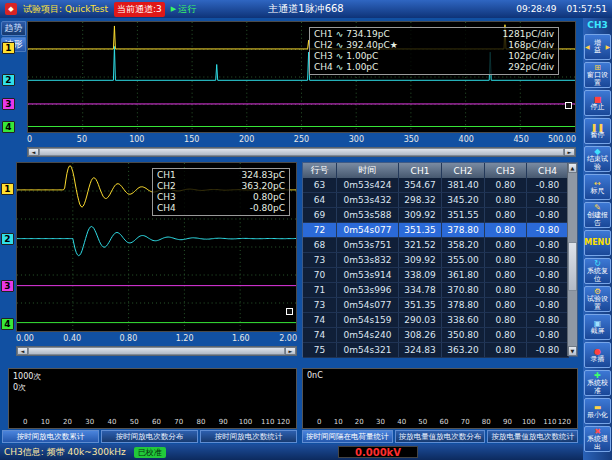 The image size is (612, 460). What do you see at coordinates (598, 239) in the screenshot?
I see `toolbar: CH3 ◀增益▶⊞窗口设置■停止❚❚暂停◆结束试验↔标尺✎创建报告MENU↻系统…` at bounding box center [598, 239].